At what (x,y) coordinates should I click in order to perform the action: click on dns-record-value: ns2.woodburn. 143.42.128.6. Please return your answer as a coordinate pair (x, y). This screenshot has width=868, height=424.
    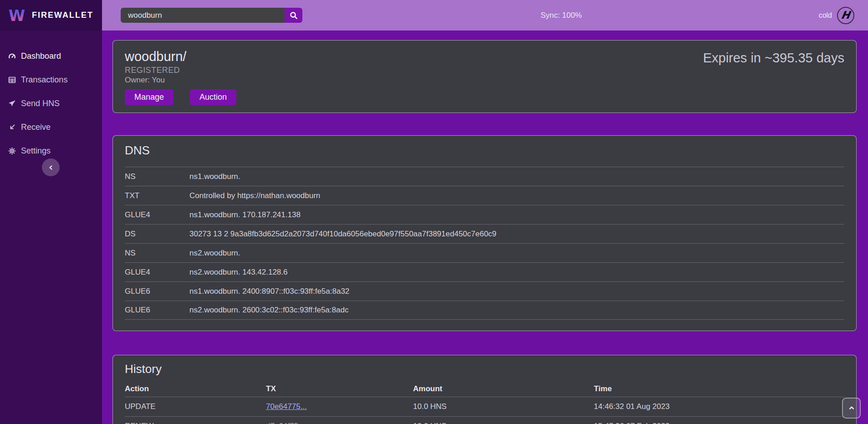
    Looking at the image, I should click on (517, 272).